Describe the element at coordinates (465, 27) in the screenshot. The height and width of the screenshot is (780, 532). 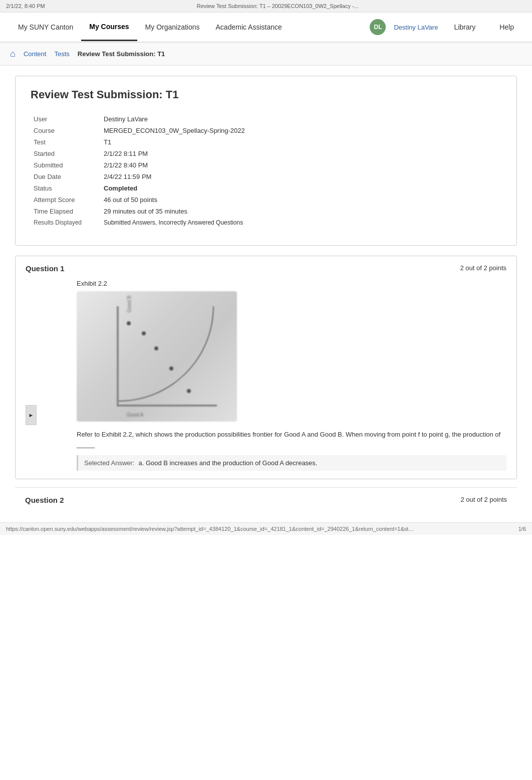
I see `nav-library: Library` at that location.